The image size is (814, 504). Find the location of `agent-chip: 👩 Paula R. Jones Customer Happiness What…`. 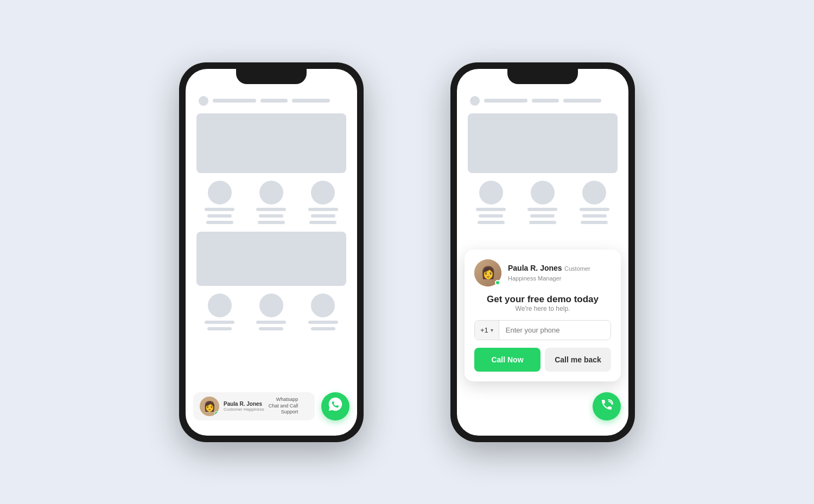

agent-chip: 👩 Paula R. Jones Customer Happiness What… is located at coordinates (254, 406).